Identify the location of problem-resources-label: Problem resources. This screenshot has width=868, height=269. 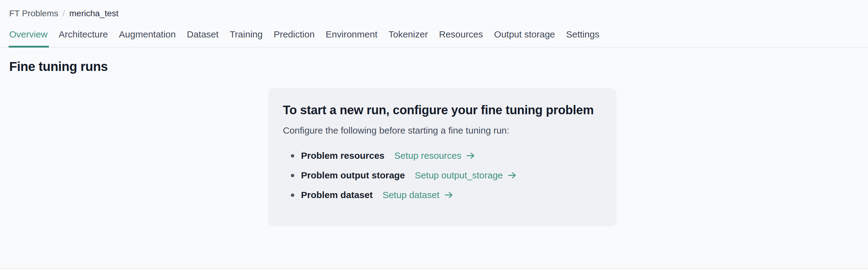
(343, 156).